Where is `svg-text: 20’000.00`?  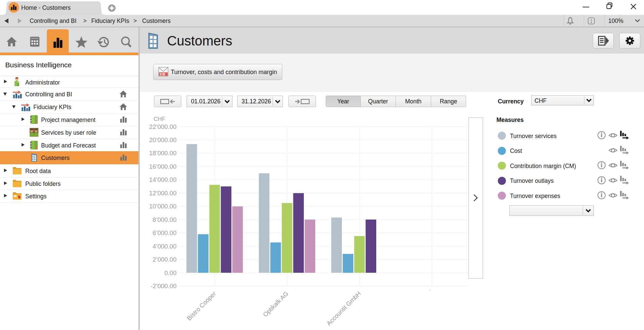
svg-text: 20’000.00 is located at coordinates (163, 140).